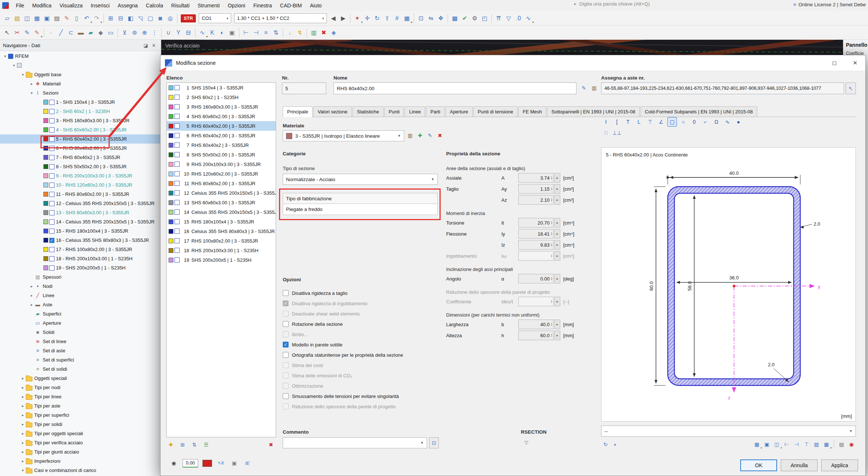 This screenshot has height=476, width=868. I want to click on dialog-tab: Cold-Formed Subpanels | EN 1993 | UNI | …, so click(699, 112).